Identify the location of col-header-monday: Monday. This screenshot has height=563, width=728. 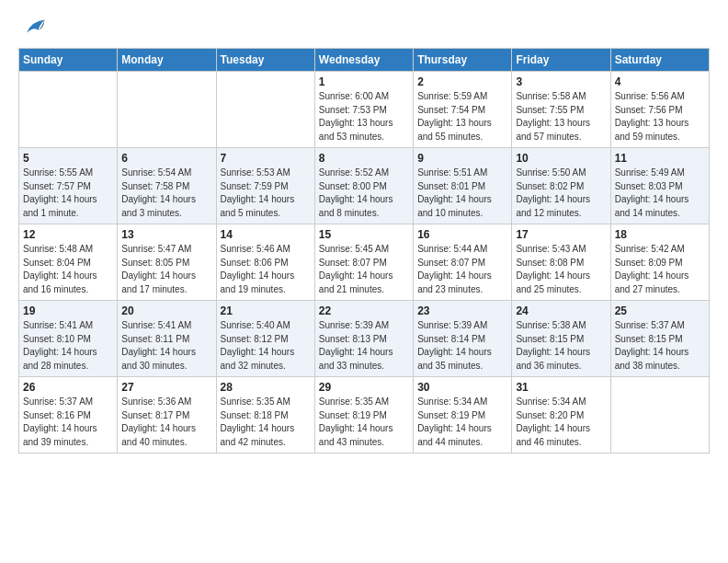
(167, 61).